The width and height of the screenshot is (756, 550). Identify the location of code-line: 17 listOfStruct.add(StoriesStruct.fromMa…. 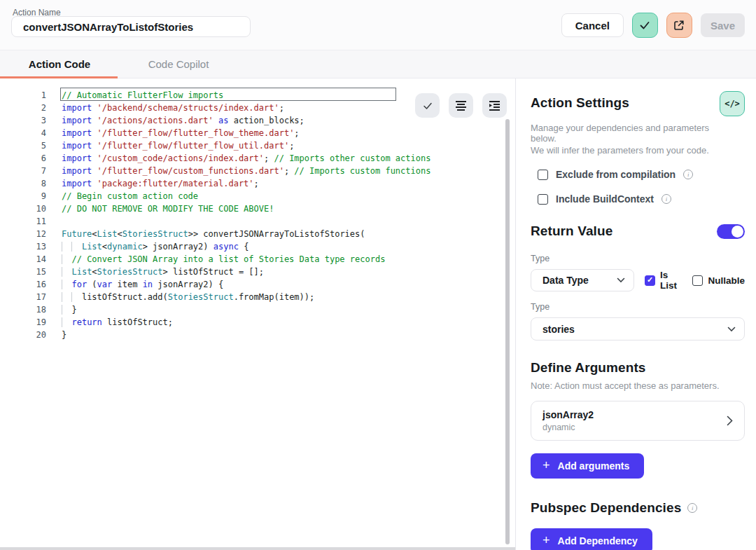
(216, 297).